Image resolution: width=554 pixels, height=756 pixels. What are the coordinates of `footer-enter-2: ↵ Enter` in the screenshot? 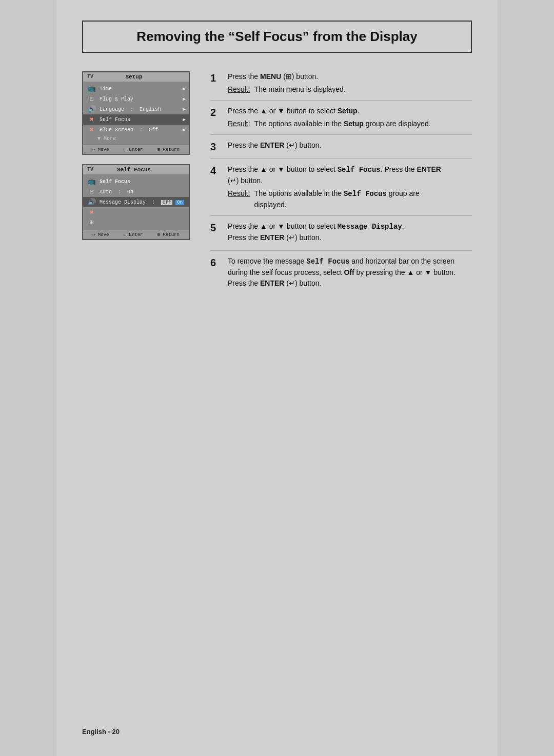 It's located at (133, 235).